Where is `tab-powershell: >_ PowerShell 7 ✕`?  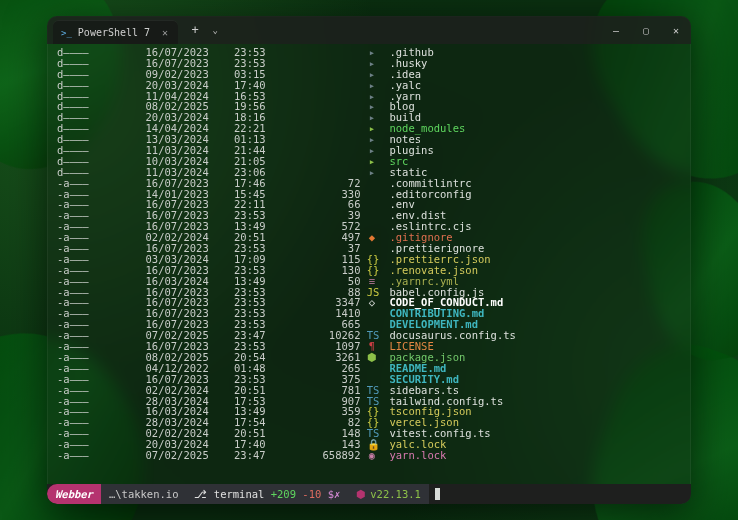
tab-powershell: >_ PowerShell 7 ✕ is located at coordinates (116, 32).